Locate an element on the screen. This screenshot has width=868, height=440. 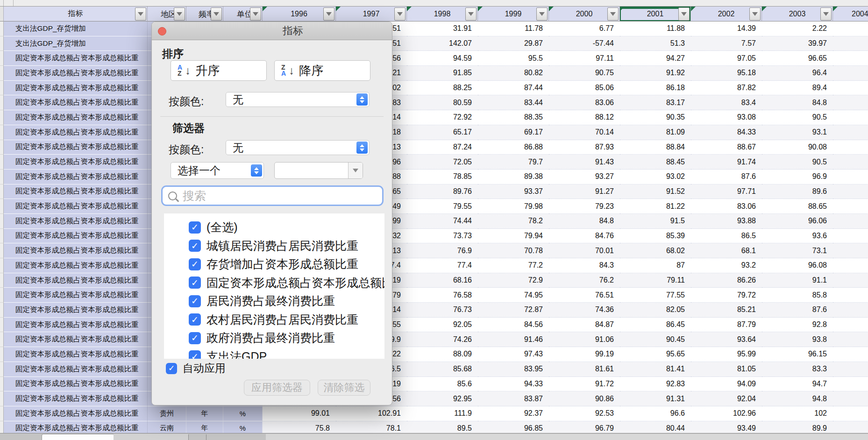
value-cell: 93.37 is located at coordinates (513, 192).